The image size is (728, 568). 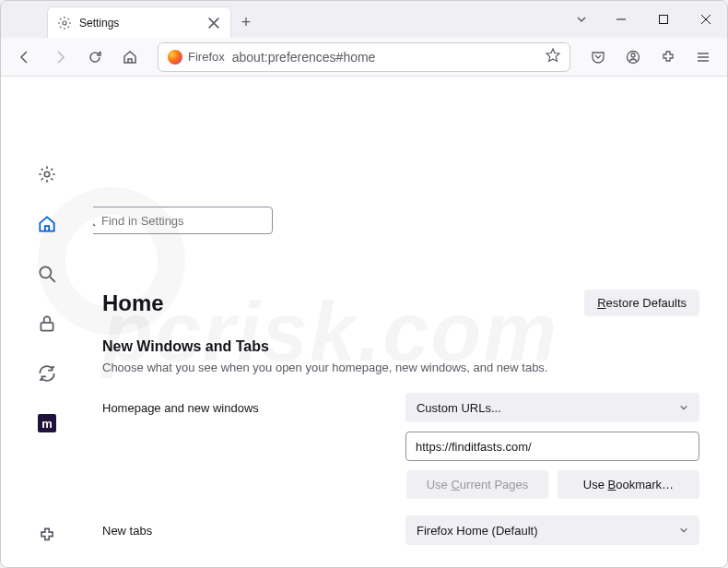 What do you see at coordinates (47, 323) in the screenshot?
I see `sidebar: m` at bounding box center [47, 323].